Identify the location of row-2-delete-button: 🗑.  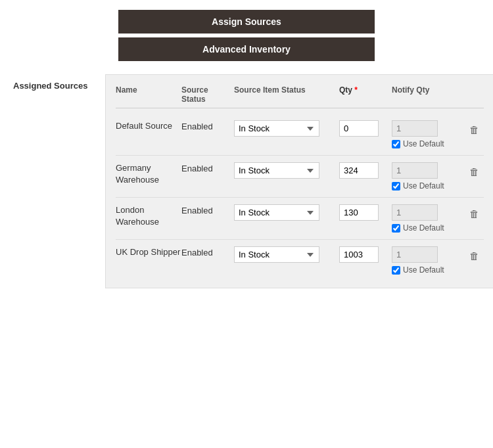
(475, 214).